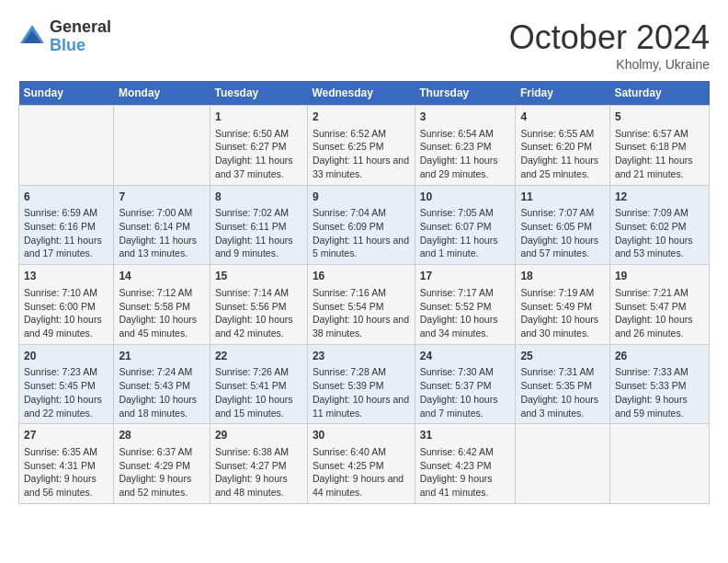 This screenshot has width=728, height=563. Describe the element at coordinates (64, 37) in the screenshot. I see `logo: General Blue` at that location.